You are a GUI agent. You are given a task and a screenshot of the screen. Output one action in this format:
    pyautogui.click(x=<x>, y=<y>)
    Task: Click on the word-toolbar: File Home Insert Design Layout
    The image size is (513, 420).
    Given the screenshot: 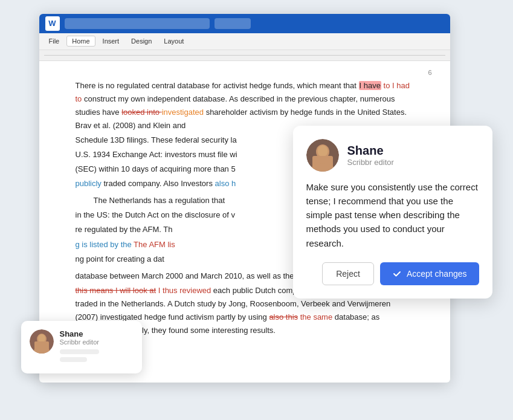 What is the action you would take?
    pyautogui.click(x=245, y=42)
    